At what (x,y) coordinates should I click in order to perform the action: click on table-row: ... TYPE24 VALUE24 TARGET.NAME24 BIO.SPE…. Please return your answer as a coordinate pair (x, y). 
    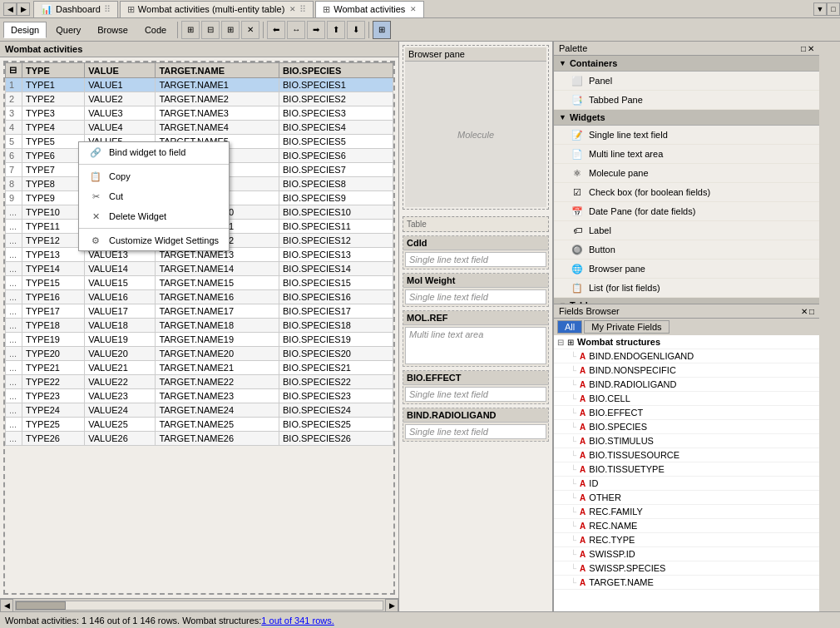
    Looking at the image, I should click on (200, 411).